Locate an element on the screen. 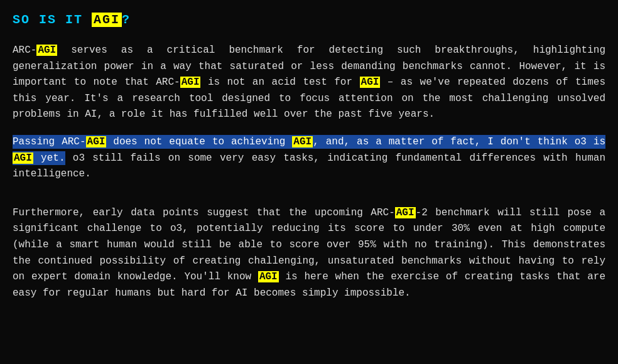  agi-tag-4: AGI is located at coordinates (97, 142).